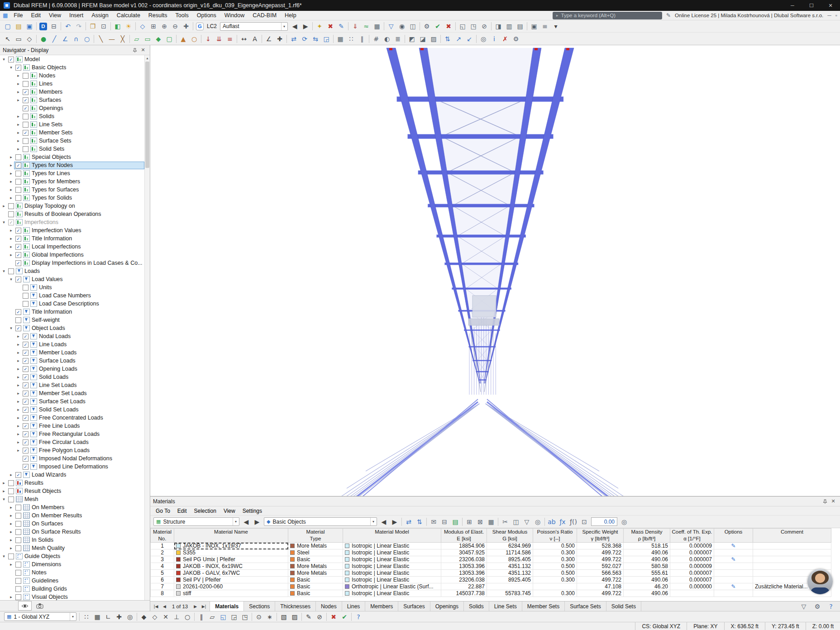 This screenshot has height=630, width=840. Describe the element at coordinates (72, 100) in the screenshot. I see `tree-item-surfaces: ▸✓Surfaces` at that location.